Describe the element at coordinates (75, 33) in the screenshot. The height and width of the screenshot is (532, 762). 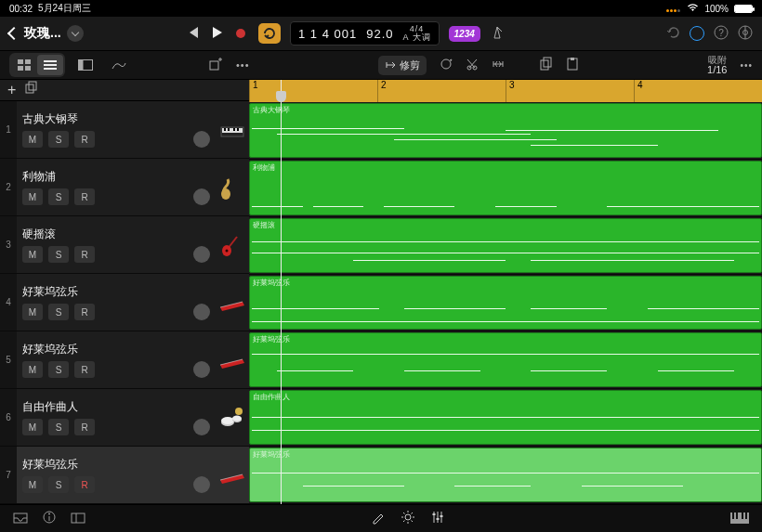
I see `project-menu-button` at that location.